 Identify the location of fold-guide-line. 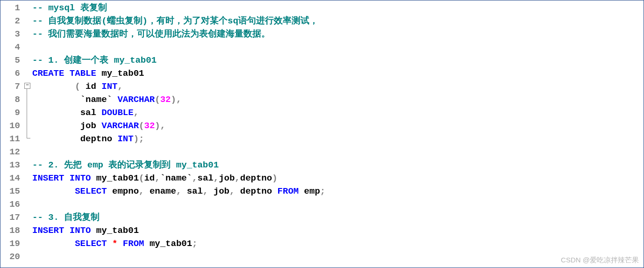
(27, 113).